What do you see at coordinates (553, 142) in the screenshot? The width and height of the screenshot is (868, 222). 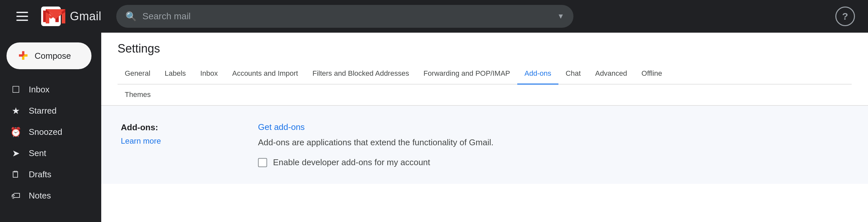 I see `addons-description: Add-ons are applications that extend the…` at bounding box center [553, 142].